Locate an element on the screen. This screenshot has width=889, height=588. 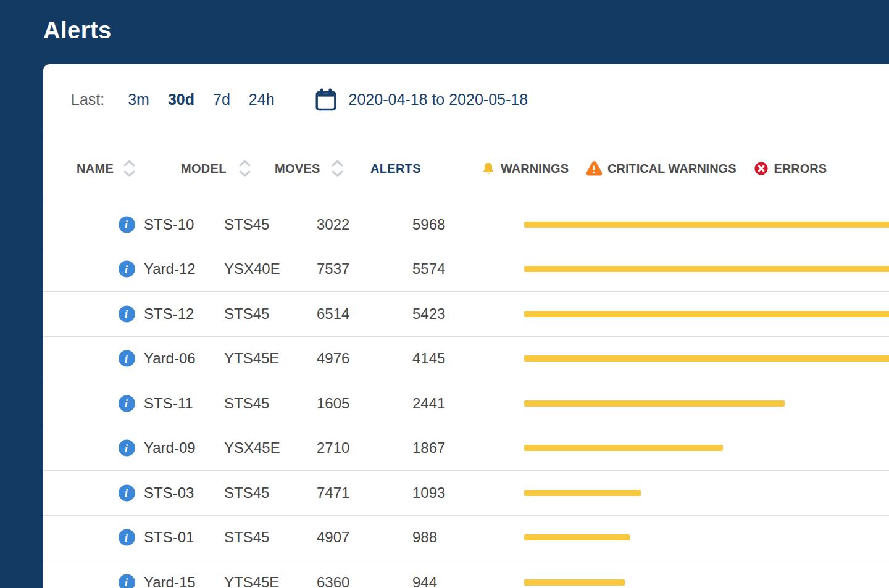
table-row: i Yard-12 YSX40E 7537 5574 is located at coordinates (466, 270).